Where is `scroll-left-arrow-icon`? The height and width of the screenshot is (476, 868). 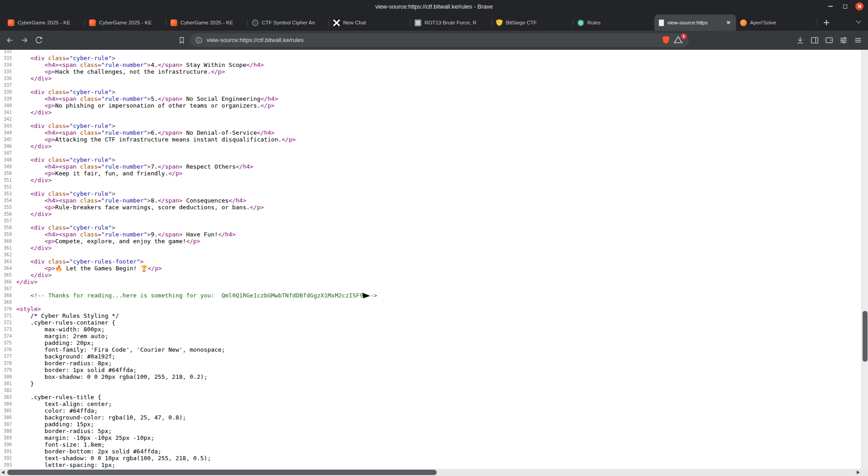
scroll-left-arrow-icon is located at coordinates (3, 472).